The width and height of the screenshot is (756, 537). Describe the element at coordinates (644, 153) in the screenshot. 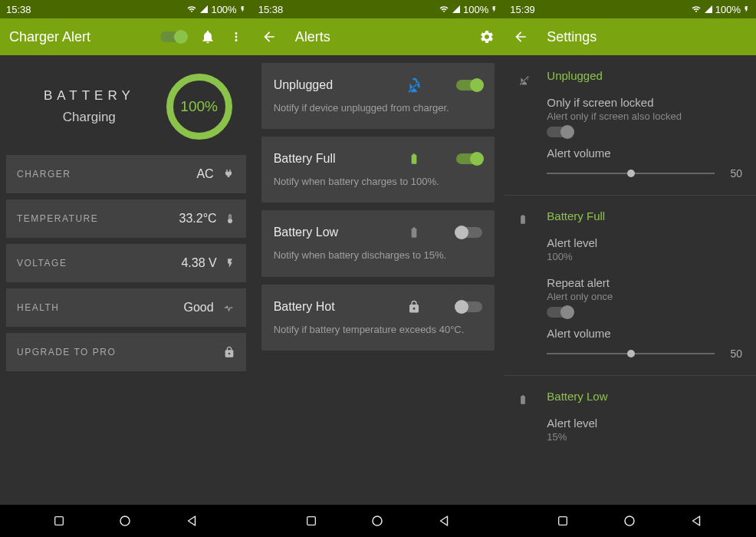

I see `unplugged-volume-label: Alert volume` at that location.